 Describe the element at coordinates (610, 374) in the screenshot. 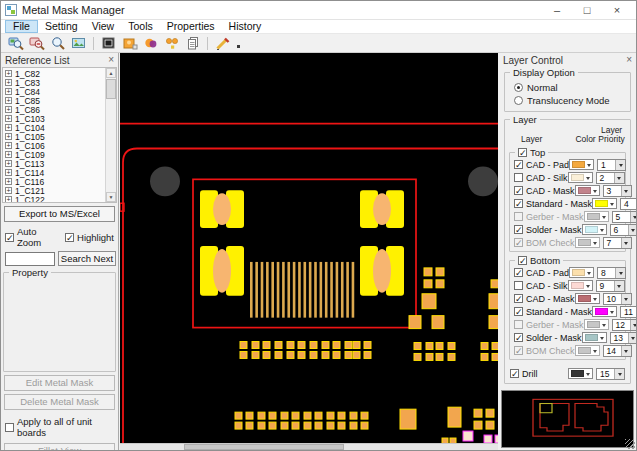

I see `priority-dropdown: 15` at that location.